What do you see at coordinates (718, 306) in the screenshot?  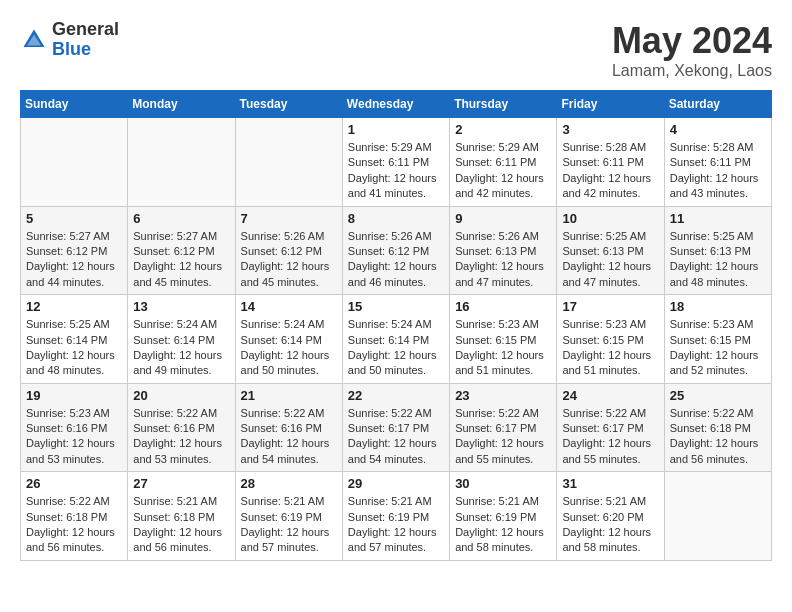 I see `day-number: 18` at bounding box center [718, 306].